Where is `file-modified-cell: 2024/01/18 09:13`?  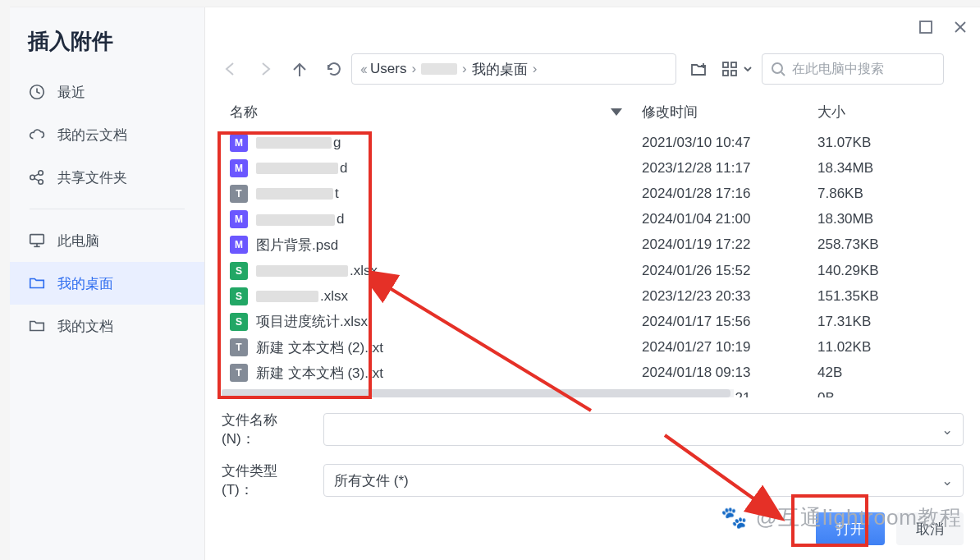 file-modified-cell: 2024/01/18 09:13 is located at coordinates (730, 373).